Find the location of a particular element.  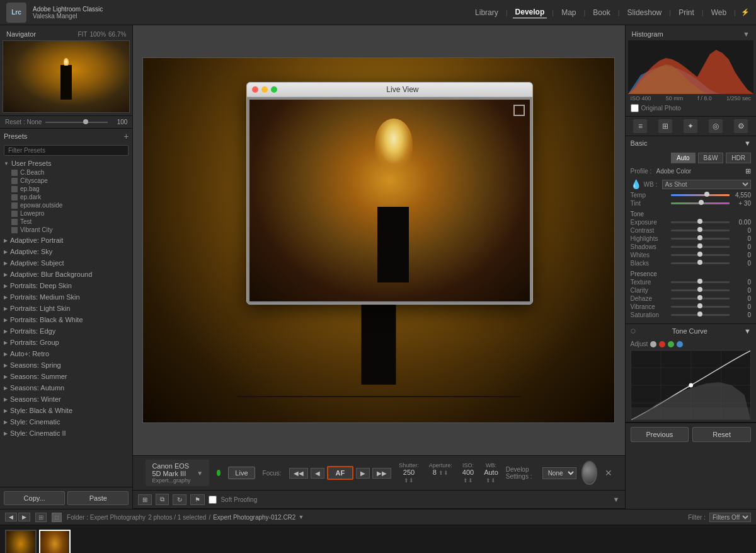

presets-header: Presets + is located at coordinates (66, 136).